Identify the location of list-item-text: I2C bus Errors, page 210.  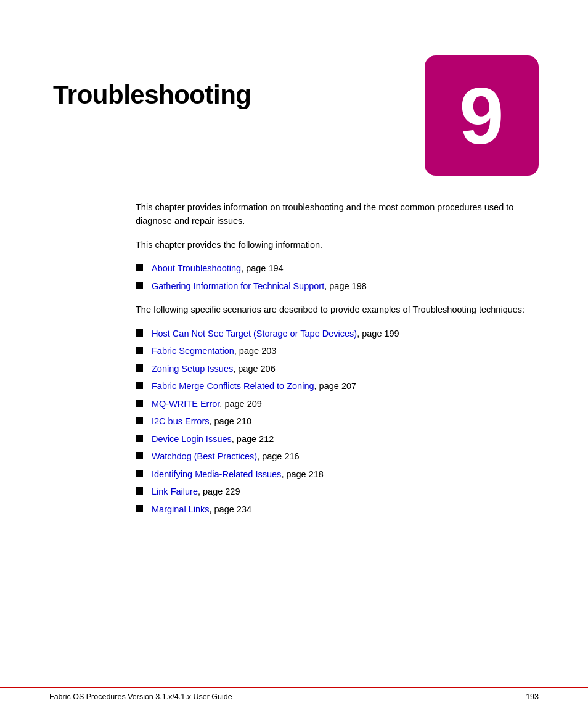
(202, 421).